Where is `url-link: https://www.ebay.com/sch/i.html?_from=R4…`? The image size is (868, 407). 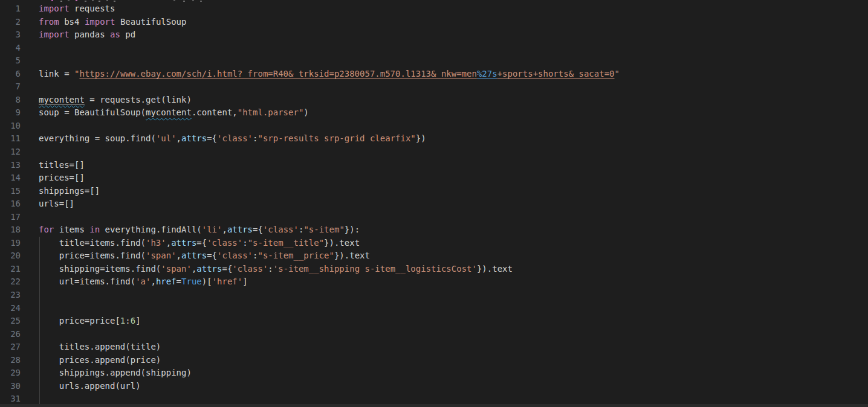
url-link: https://www.ebay.com/sch/i.html?_from=R4… is located at coordinates (278, 74).